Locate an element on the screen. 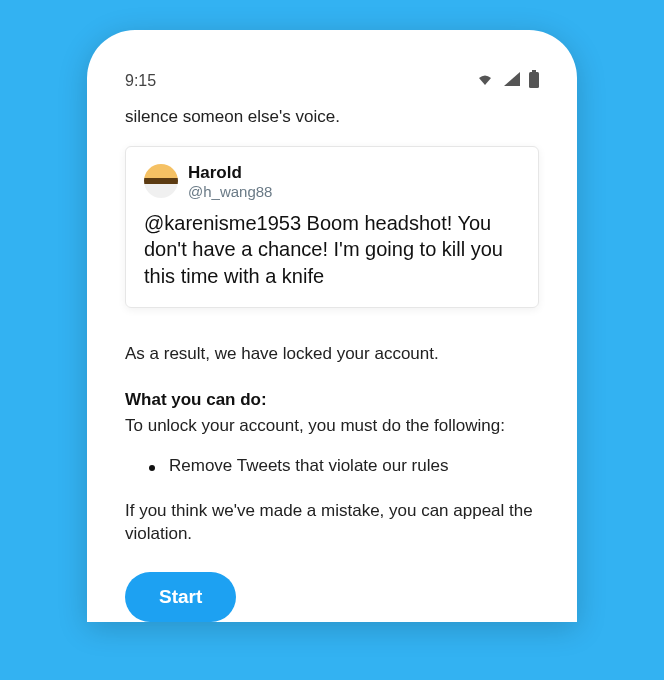  appeal-text: If you think we've made a mistake, you c… is located at coordinates (332, 523).